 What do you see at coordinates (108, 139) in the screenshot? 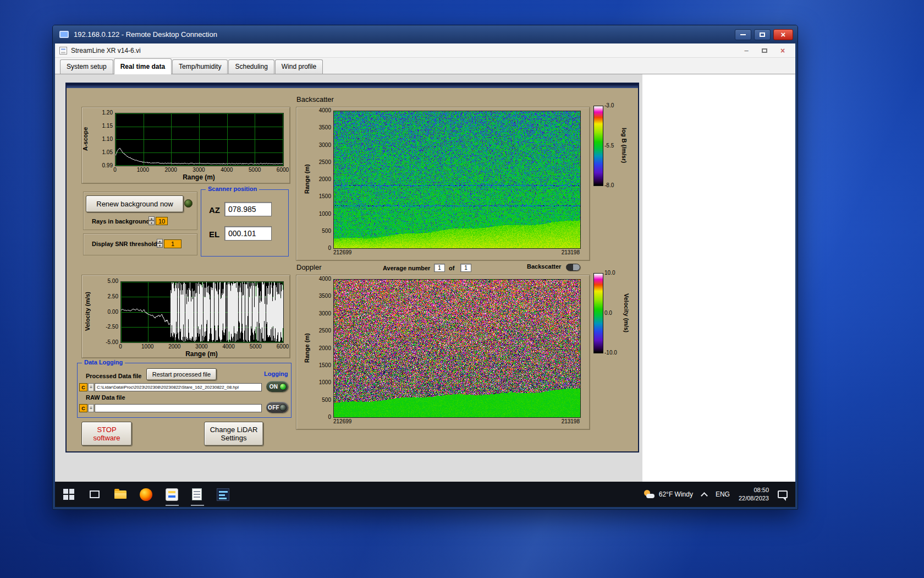
I see `tick-label: 1.10` at bounding box center [108, 139].